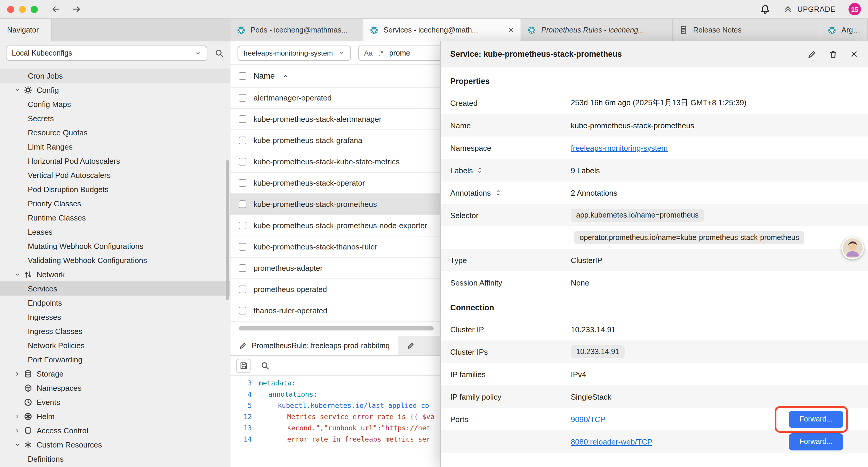 This screenshot has width=868, height=467. Describe the element at coordinates (715, 419) in the screenshot. I see `property-value: 9090/TCPForward...` at that location.